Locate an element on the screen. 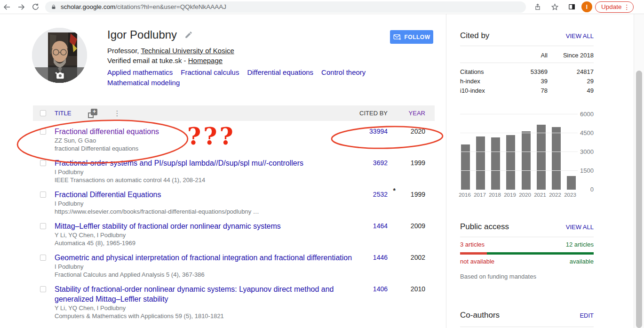 The image size is (644, 328). interest-tag: Fractional calculus is located at coordinates (210, 72).